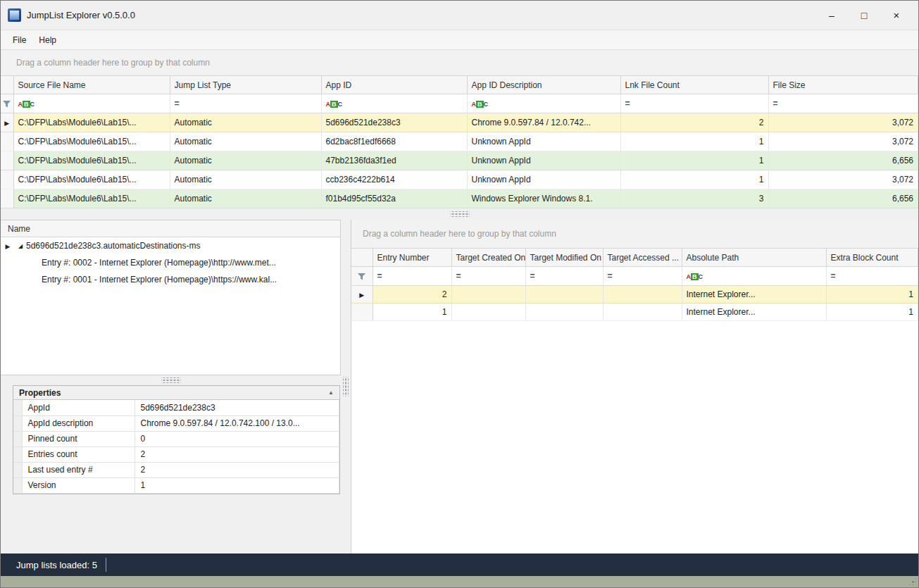 This screenshot has height=588, width=919. Describe the element at coordinates (92, 85) in the screenshot. I see `column-header-source-file-name: Source File Name` at that location.